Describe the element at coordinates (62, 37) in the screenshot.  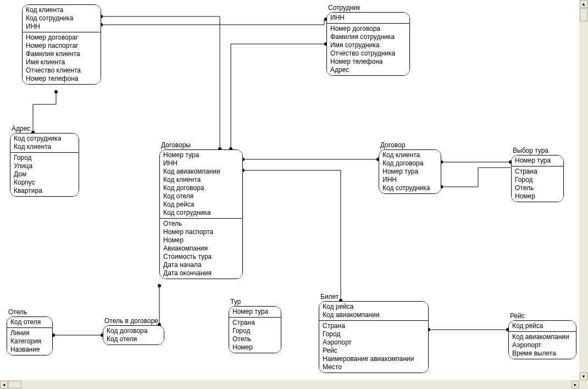
I see `attr-field: Номер договораг` at that location.